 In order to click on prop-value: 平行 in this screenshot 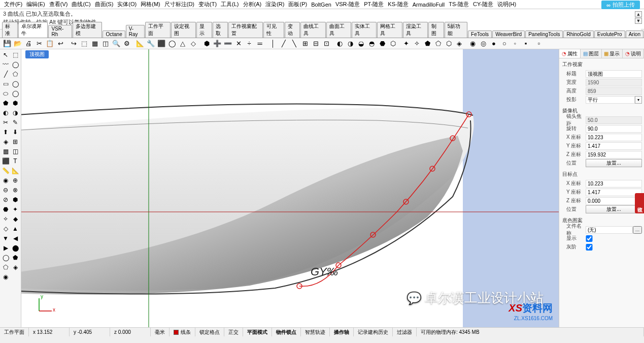, I will do `click(610, 100)`.